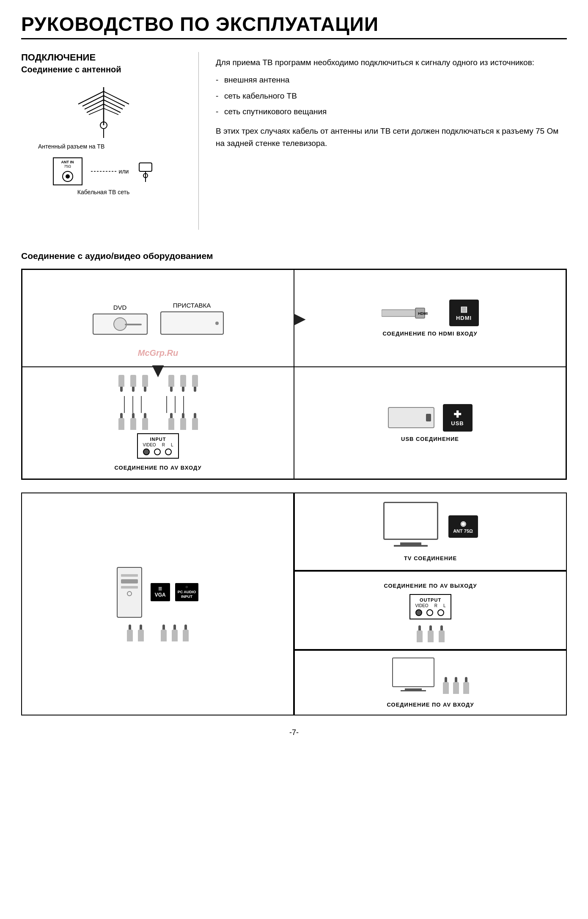 This screenshot has width=588, height=919. What do you see at coordinates (419, 613) in the screenshot?
I see `output-dot-video` at bounding box center [419, 613].